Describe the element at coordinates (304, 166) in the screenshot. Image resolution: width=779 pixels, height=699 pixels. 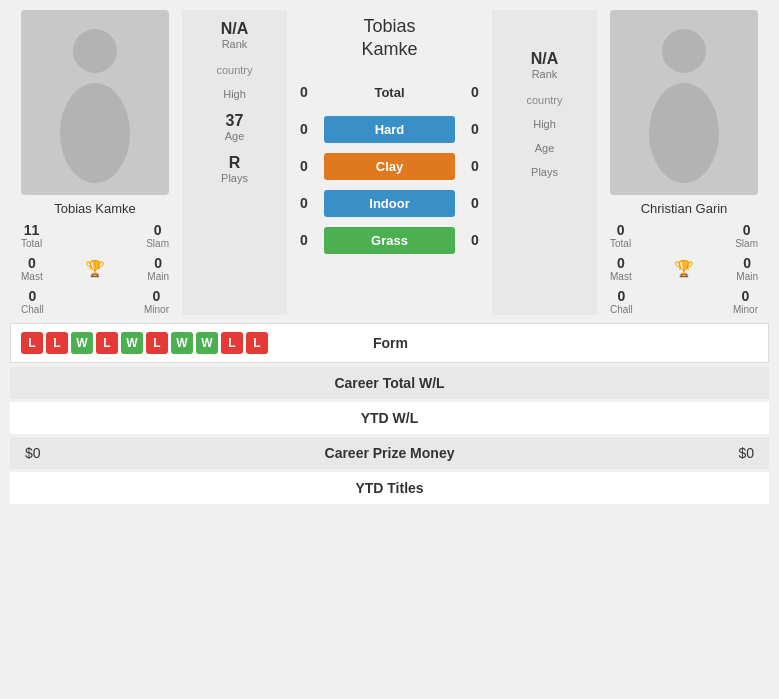
I see `clay-left: 0` at that location.